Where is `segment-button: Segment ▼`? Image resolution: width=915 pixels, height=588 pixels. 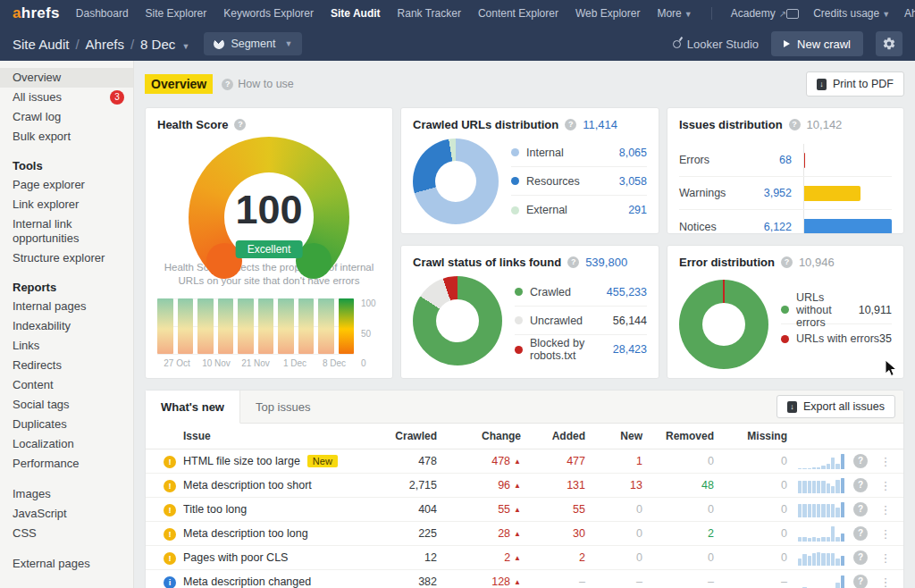
segment-button: Segment ▼ is located at coordinates (253, 44).